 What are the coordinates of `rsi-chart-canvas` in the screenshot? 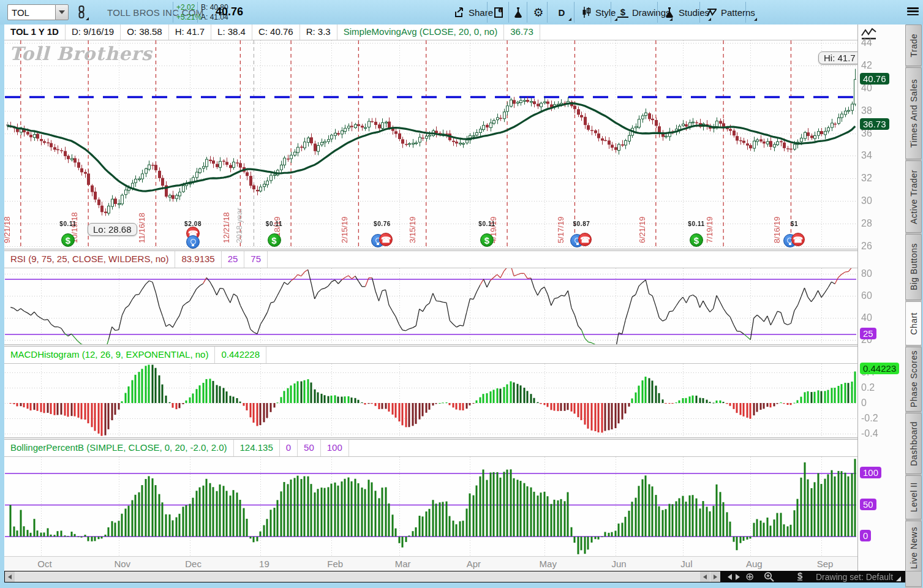 It's located at (431, 306).